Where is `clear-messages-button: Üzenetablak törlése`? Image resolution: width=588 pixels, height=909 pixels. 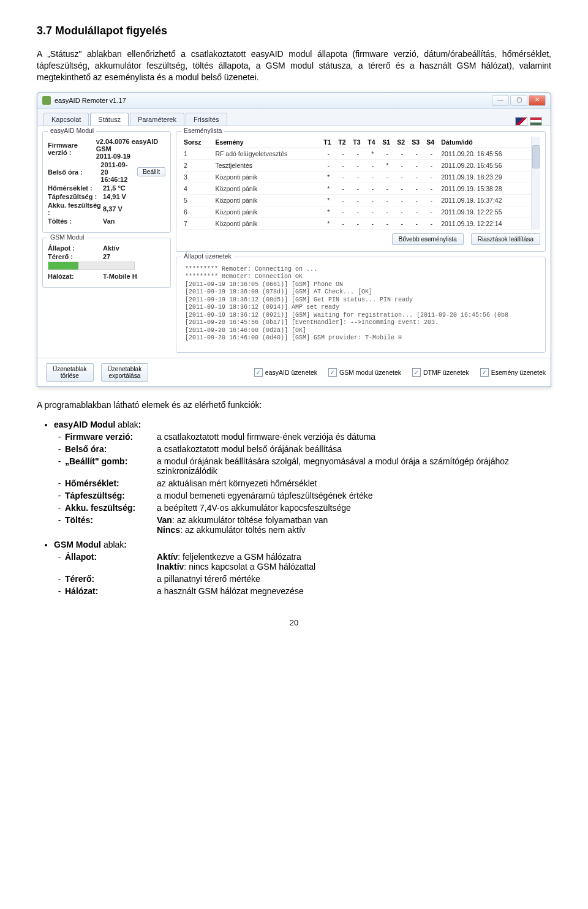
clear-messages-button: Üzenetablak törlése is located at coordinates (70, 372).